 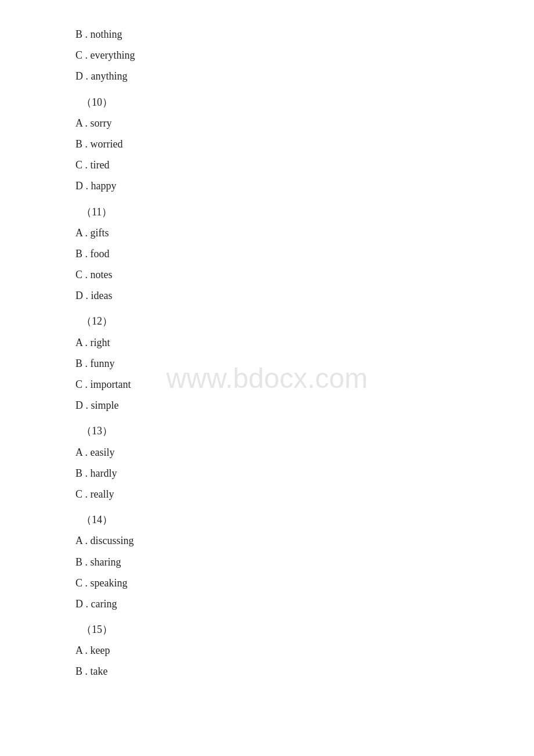 What do you see at coordinates (267, 452) in the screenshot?
I see `option-4-0: A . easily` at bounding box center [267, 452].